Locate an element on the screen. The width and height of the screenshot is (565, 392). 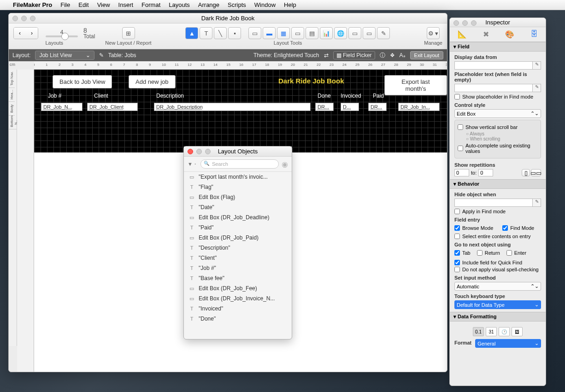
object-item: T"Description" is located at coordinates (238, 248).